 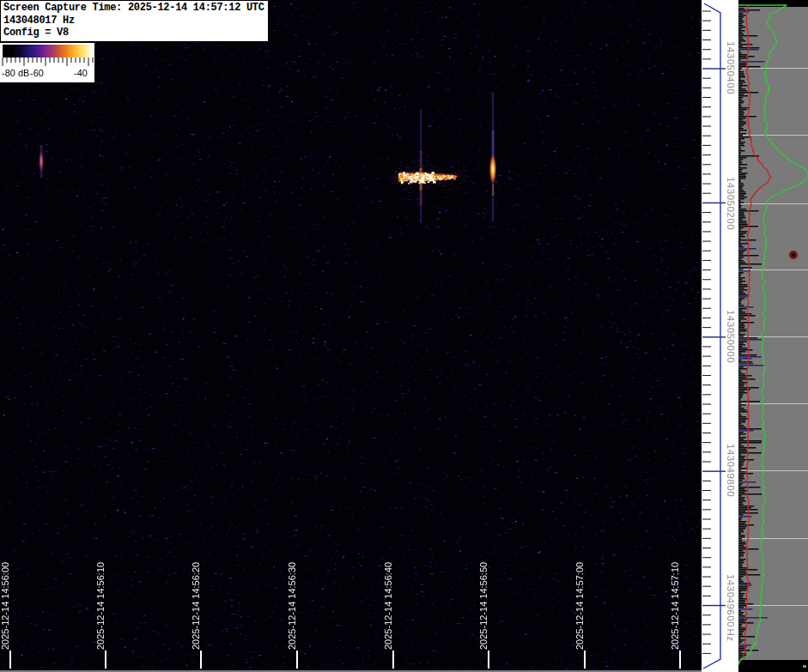 I want to click on time-label: 2025-12-14 14:57:00, so click(x=580, y=606).